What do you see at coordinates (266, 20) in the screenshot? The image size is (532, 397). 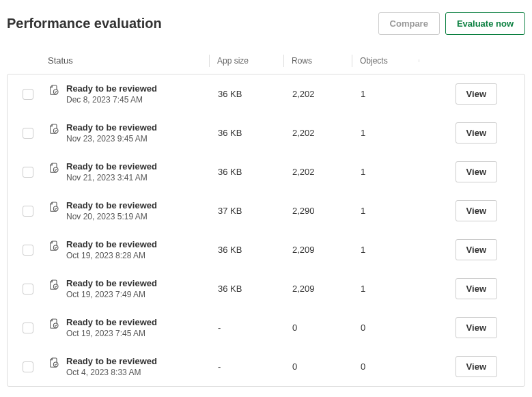 I see `page-header: Performance evaluation Compare Evaluate …` at bounding box center [266, 20].